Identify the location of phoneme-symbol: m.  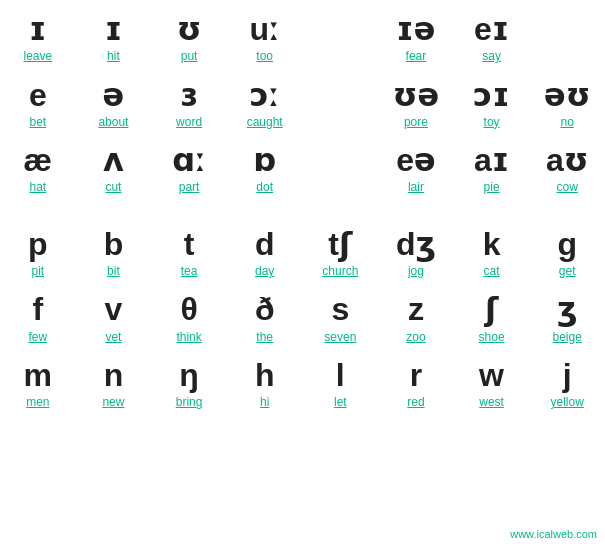
(38, 376).